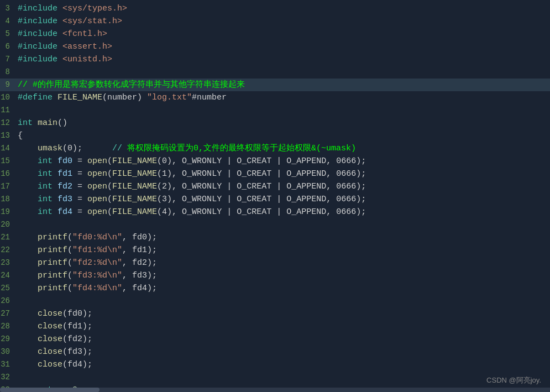  What do you see at coordinates (275, 390) in the screenshot?
I see `horizontal-scrollbar` at bounding box center [275, 390].